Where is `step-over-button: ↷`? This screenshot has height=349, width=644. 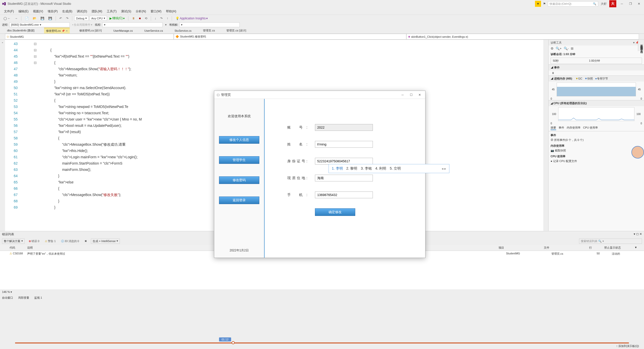
step-over-button: ↷ is located at coordinates (161, 18).